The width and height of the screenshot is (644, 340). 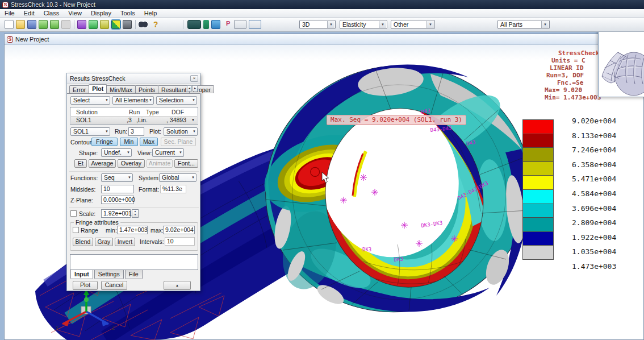 What do you see at coordinates (118, 189) in the screenshot?
I see `midsides-input: 10` at bounding box center [118, 189].